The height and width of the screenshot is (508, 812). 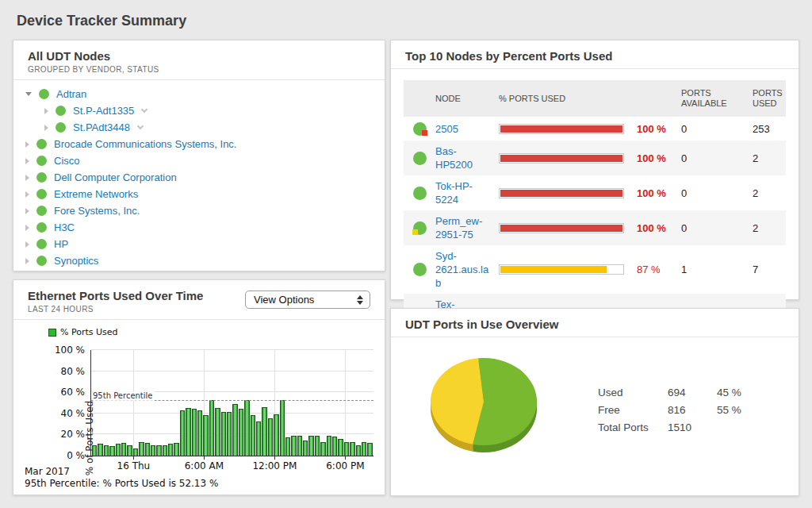 I want to click on tree-item-st-p-adt1335: St.P-Adt1335, so click(x=199, y=111).